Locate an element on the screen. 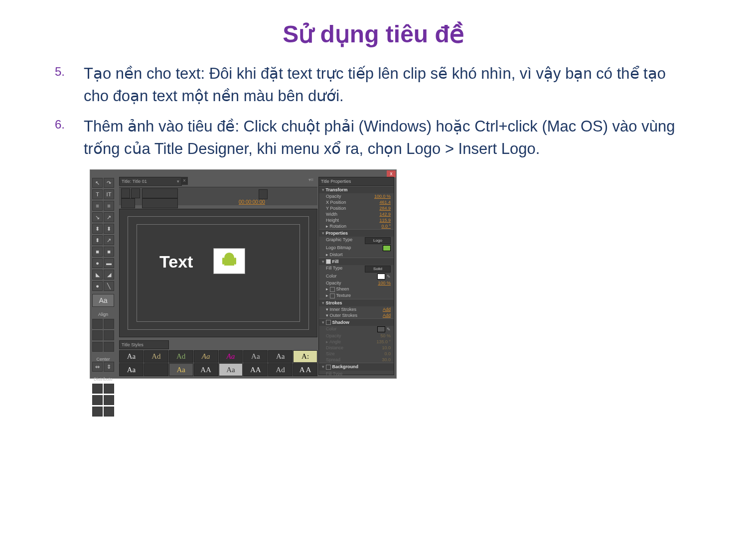 The height and width of the screenshot is (560, 747). xposition-value: 461.4 is located at coordinates (385, 202).